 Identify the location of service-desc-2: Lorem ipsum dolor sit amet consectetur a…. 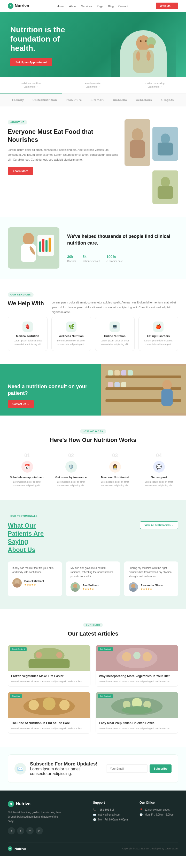
(115, 342).